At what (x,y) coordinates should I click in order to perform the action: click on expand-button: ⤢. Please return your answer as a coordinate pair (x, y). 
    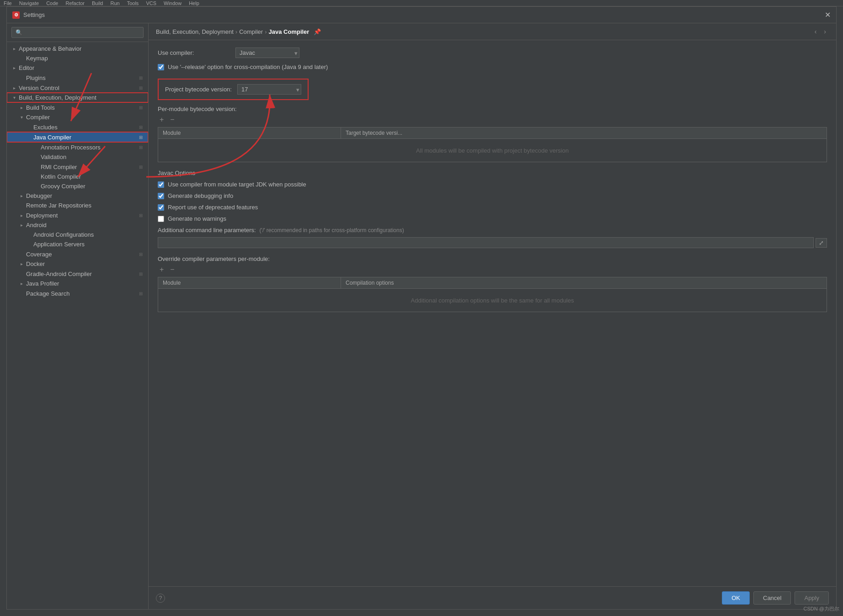
    Looking at the image, I should click on (821, 243).